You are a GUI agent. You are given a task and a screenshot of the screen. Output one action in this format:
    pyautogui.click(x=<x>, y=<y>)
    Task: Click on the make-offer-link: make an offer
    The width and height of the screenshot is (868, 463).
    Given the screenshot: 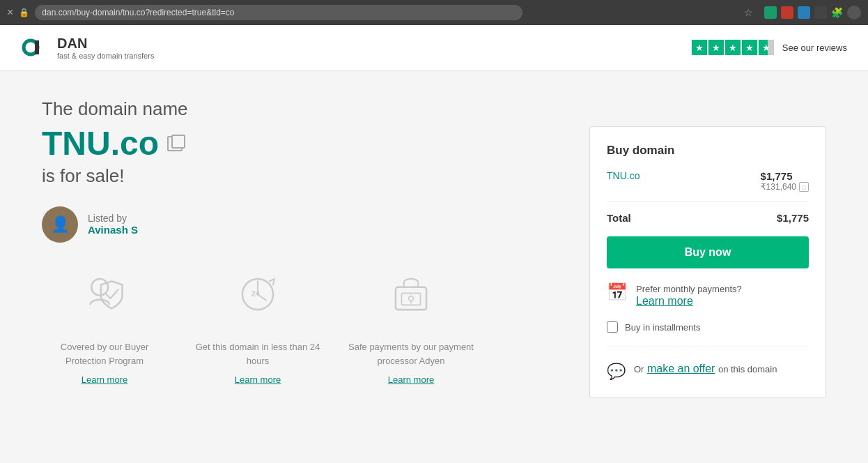 What is the action you would take?
    pyautogui.click(x=681, y=368)
    